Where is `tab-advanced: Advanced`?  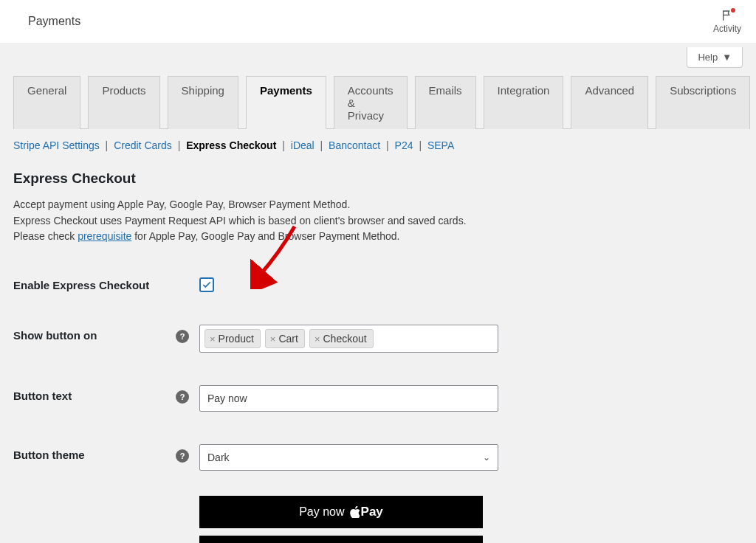 tab-advanced: Advanced is located at coordinates (610, 103).